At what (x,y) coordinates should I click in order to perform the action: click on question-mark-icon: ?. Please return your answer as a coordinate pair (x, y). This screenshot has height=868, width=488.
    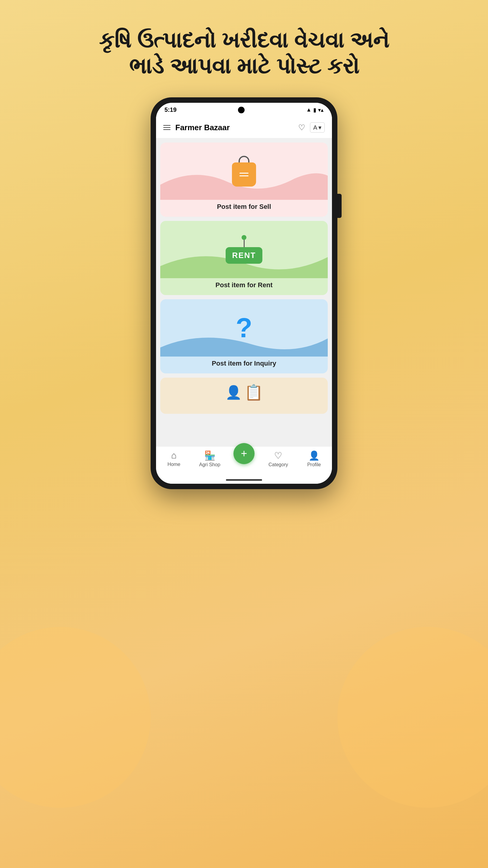
    Looking at the image, I should click on (244, 328).